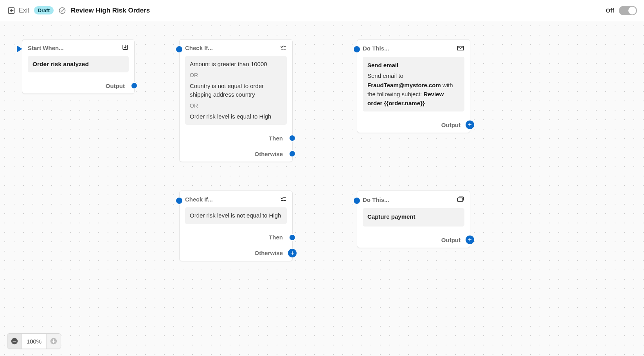 The width and height of the screenshot is (644, 356). Describe the element at coordinates (110, 11) in the screenshot. I see `page-title: Review High Risk Orders` at that location.